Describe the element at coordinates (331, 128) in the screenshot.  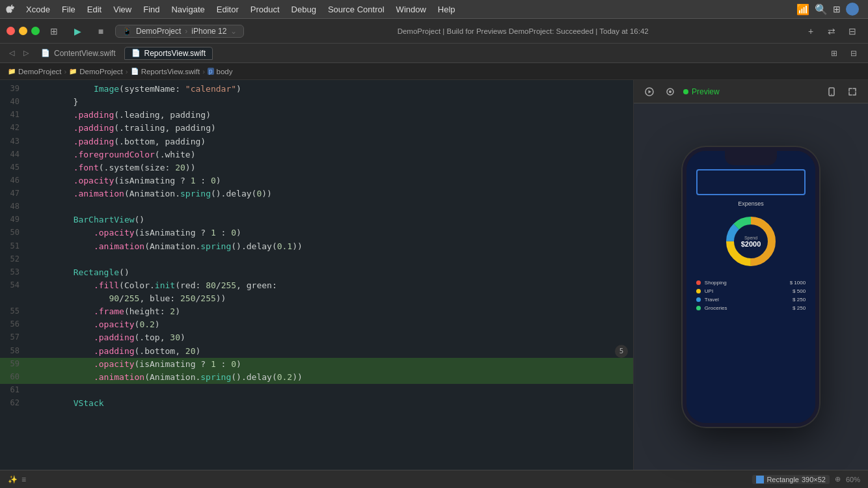
I see `line-content: .padding(.trailing, padding)` at that location.